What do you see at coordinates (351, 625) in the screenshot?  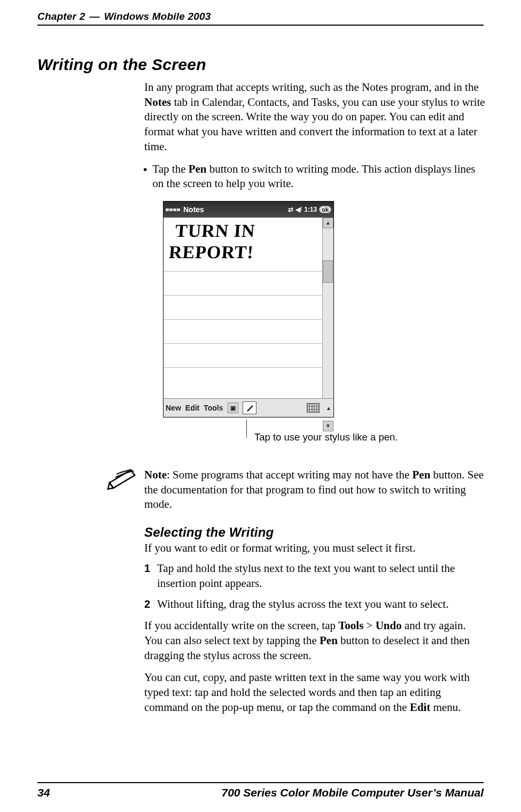 I see `bold-text: Tools` at bounding box center [351, 625].